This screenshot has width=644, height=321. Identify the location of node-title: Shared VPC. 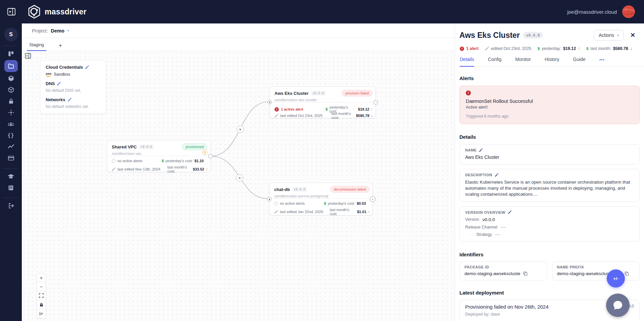
(124, 147).